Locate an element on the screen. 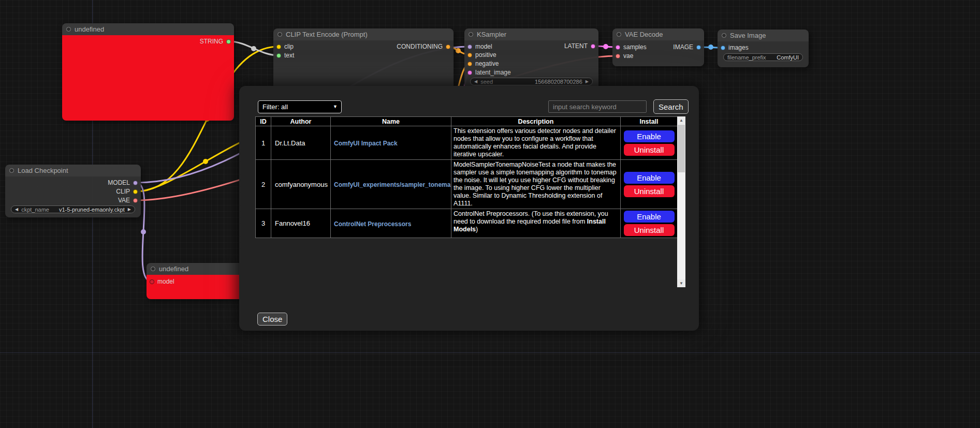 This screenshot has width=980, height=428. extension-author: Fannovel16 is located at coordinates (301, 224).